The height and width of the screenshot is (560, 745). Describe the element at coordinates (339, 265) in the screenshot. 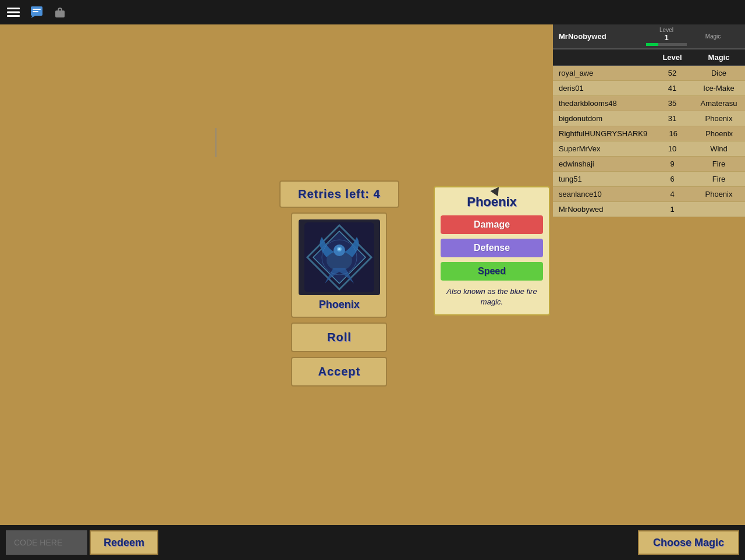

I see `magic-card: Phoenix` at that location.